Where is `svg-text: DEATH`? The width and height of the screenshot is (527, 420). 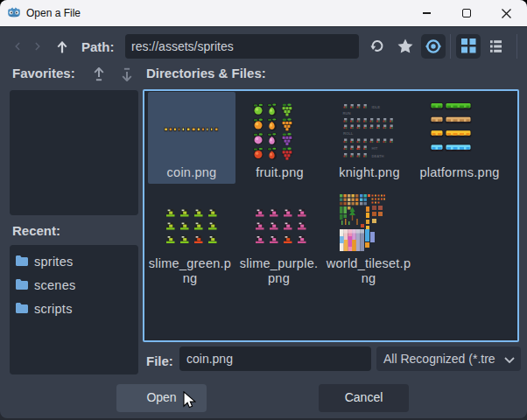
svg-text: DEATH is located at coordinates (378, 156).